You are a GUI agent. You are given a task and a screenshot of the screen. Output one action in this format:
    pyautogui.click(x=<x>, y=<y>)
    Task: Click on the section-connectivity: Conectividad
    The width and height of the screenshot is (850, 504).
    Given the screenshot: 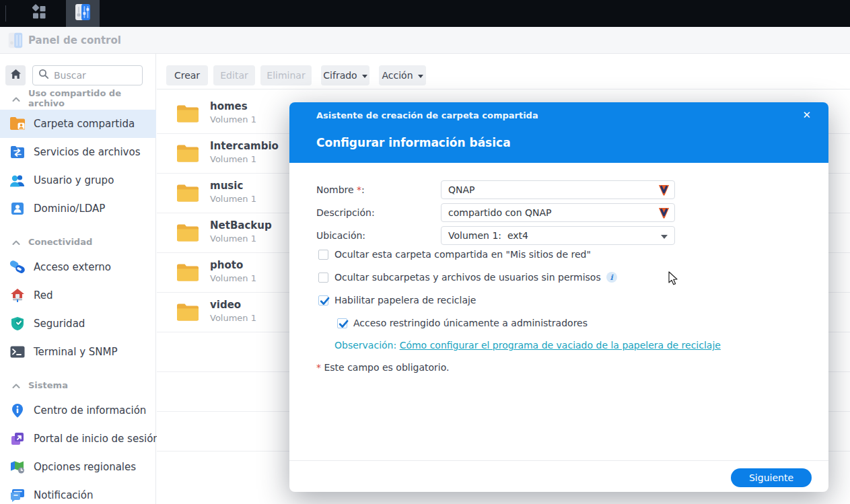 What is the action you would take?
    pyautogui.click(x=78, y=242)
    